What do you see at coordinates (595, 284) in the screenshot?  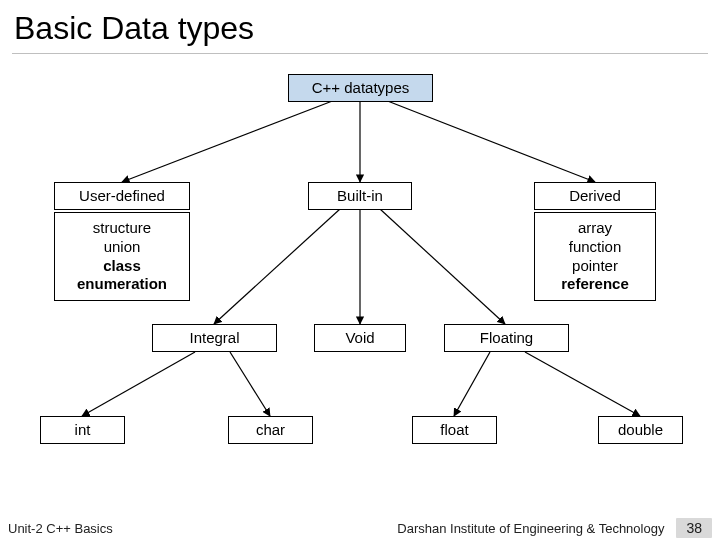 I see `derived-item: reference` at bounding box center [595, 284].